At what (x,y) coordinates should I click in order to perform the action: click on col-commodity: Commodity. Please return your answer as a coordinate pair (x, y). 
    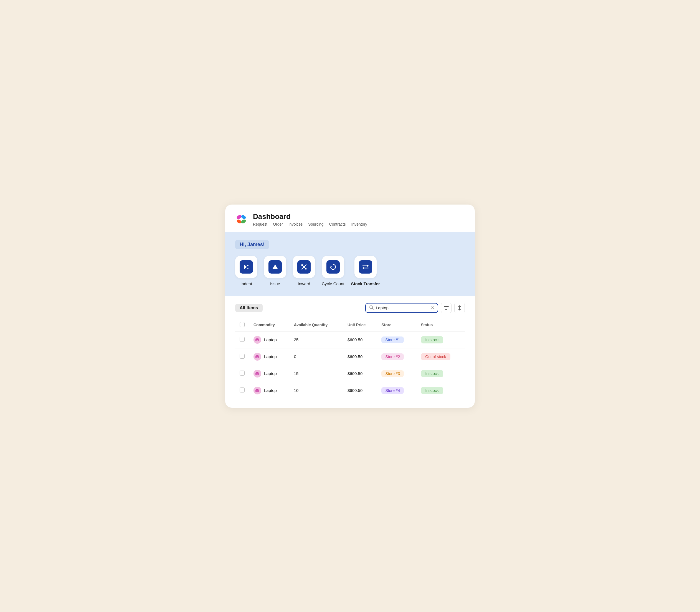
    Looking at the image, I should click on (269, 325).